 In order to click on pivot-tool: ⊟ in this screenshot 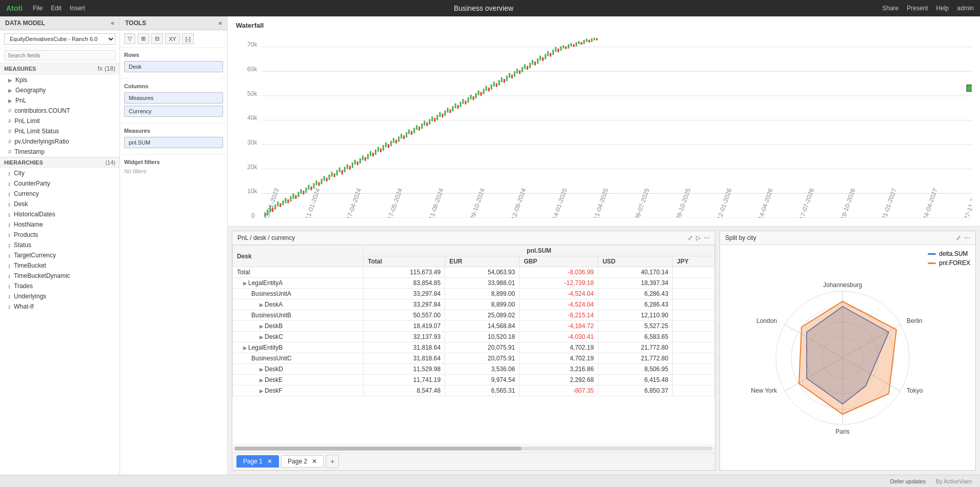, I will do `click(157, 39)`.